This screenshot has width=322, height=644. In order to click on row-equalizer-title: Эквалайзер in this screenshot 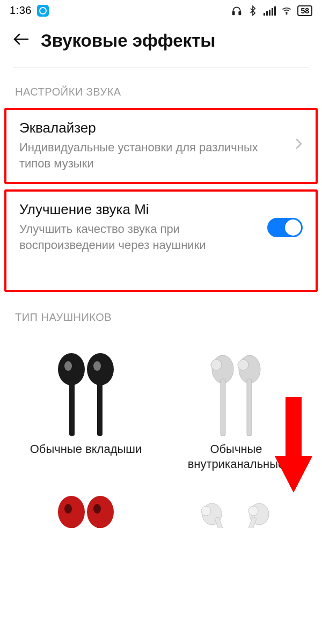, I will do `click(154, 128)`.